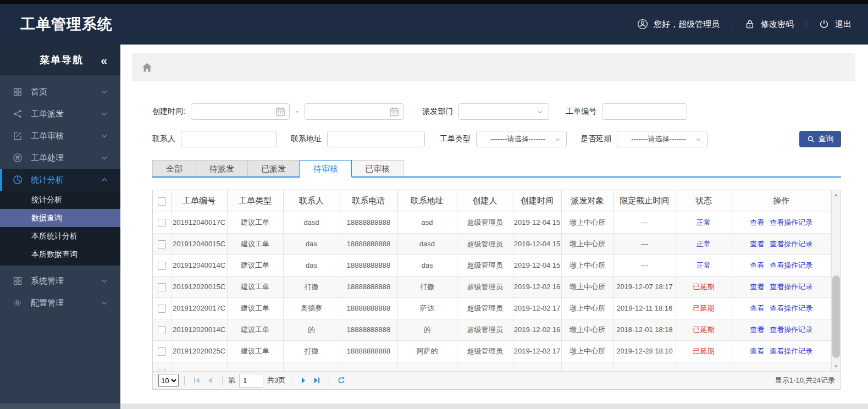  What do you see at coordinates (199, 201) in the screenshot?
I see `col-order-id: 工单编号` at bounding box center [199, 201].